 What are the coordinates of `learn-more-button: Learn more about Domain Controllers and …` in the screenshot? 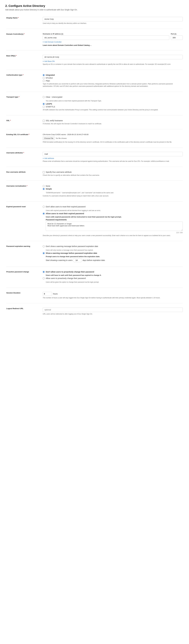 It's located at (67, 45).